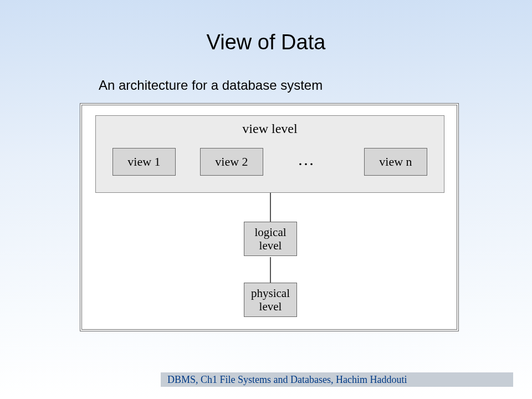  What do you see at coordinates (269, 129) in the screenshot?
I see `view-level-label: view level` at bounding box center [269, 129].